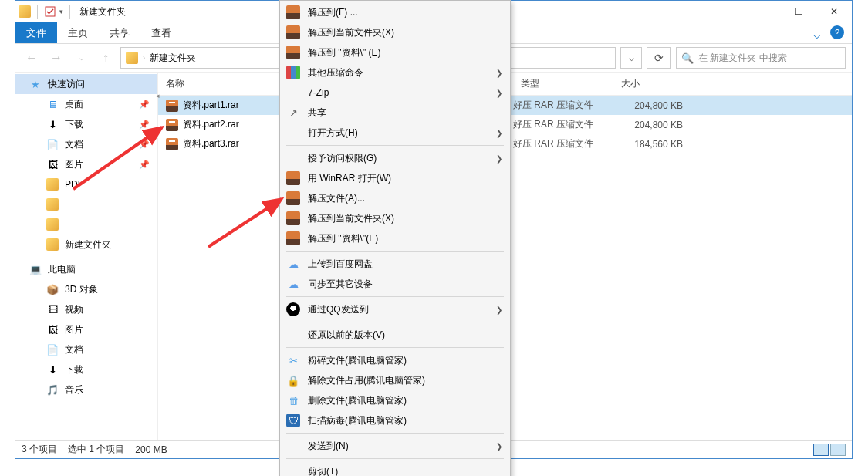 Image resolution: width=868 pixels, height=476 pixels. Describe the element at coordinates (86, 164) in the screenshot. I see `sidebar-item: 🖼图片📌` at that location.